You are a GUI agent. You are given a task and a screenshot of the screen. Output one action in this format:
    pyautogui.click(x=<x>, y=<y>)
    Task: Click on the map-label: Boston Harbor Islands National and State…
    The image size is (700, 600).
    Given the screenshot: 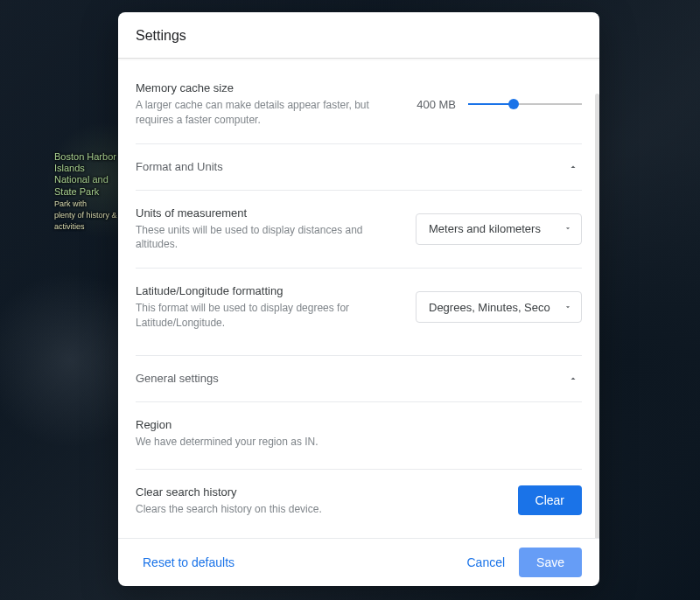 What is the action you would take?
    pyautogui.click(x=86, y=192)
    